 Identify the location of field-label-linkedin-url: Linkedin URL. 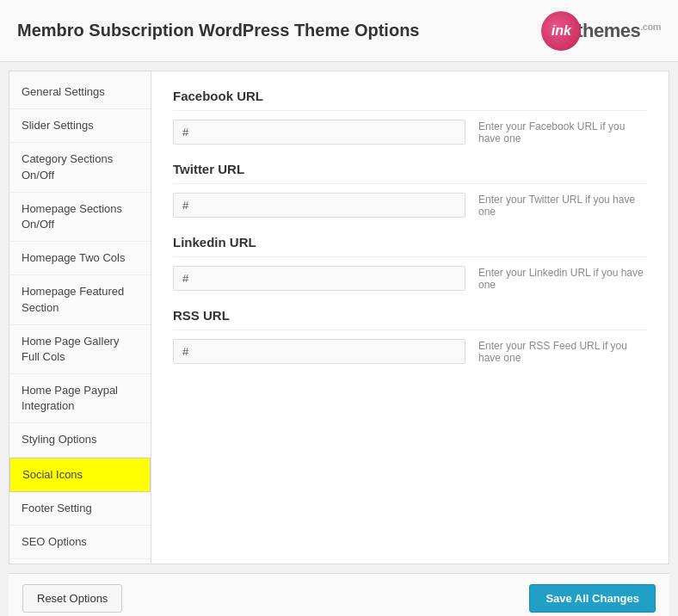
(410, 246).